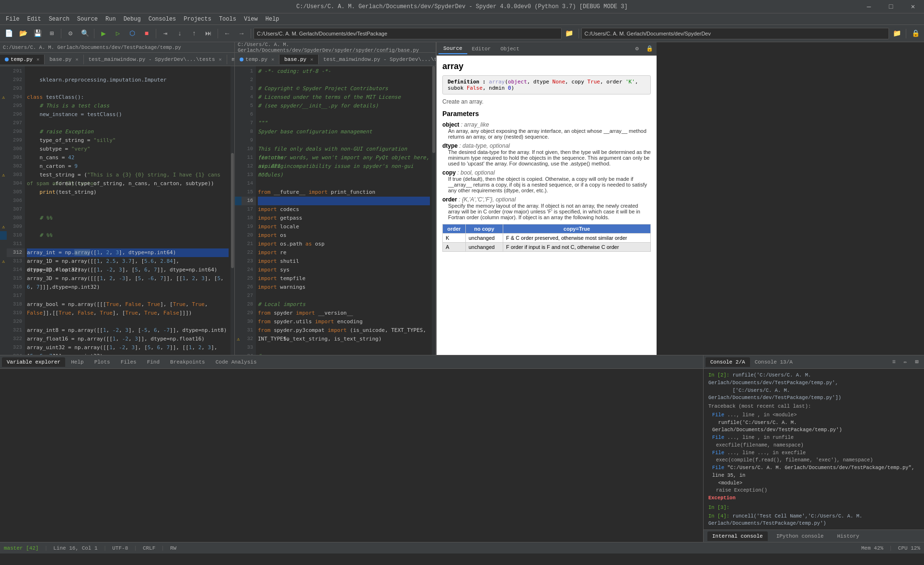 This screenshot has height=565, width=924. What do you see at coordinates (127, 80) in the screenshot?
I see `code-line-292: sklearn.preprocessing.imputation.Imputer` at bounding box center [127, 80].